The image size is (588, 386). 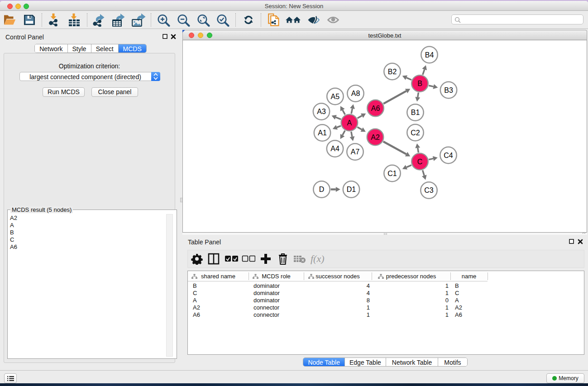 What do you see at coordinates (430, 55) in the screenshot?
I see `svg-text: B4` at bounding box center [430, 55].